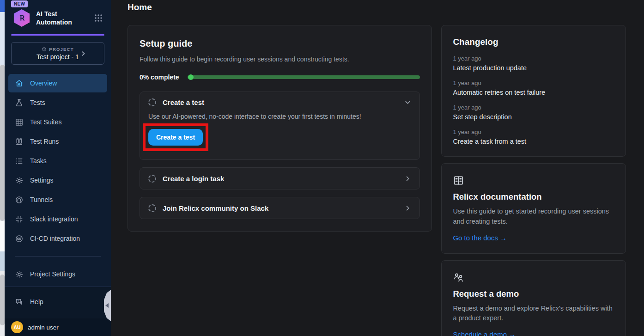 The height and width of the screenshot is (336, 644). What do you see at coordinates (37, 302) in the screenshot?
I see `sidebar-item-label: Help` at bounding box center [37, 302].